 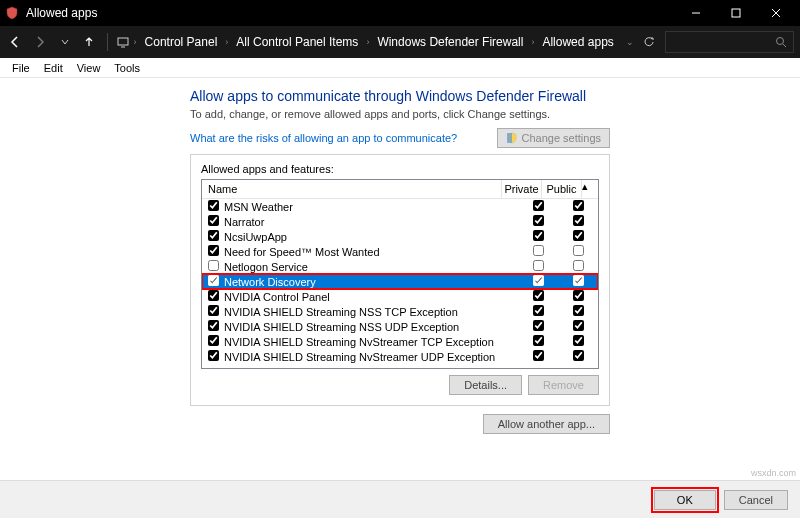 What do you see at coordinates (522, 189) in the screenshot?
I see `col-private: Private` at bounding box center [522, 189].